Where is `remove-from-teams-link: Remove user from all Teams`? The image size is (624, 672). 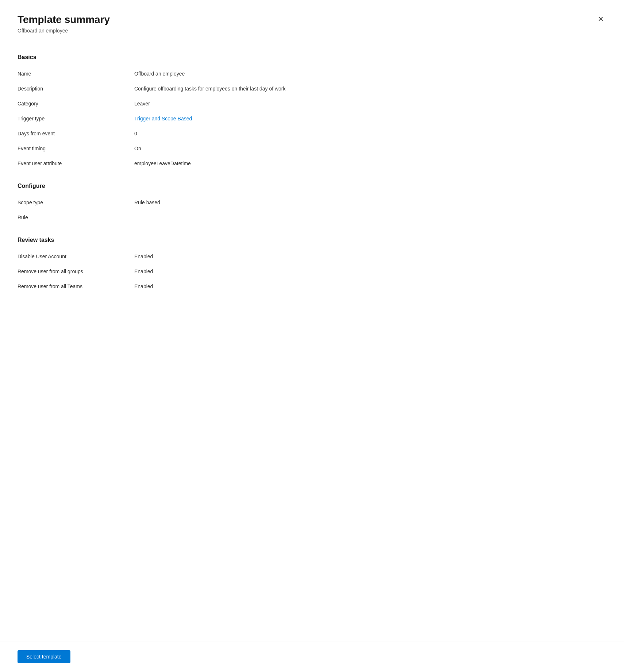 remove-from-teams-link: Remove user from all Teams is located at coordinates (50, 286).